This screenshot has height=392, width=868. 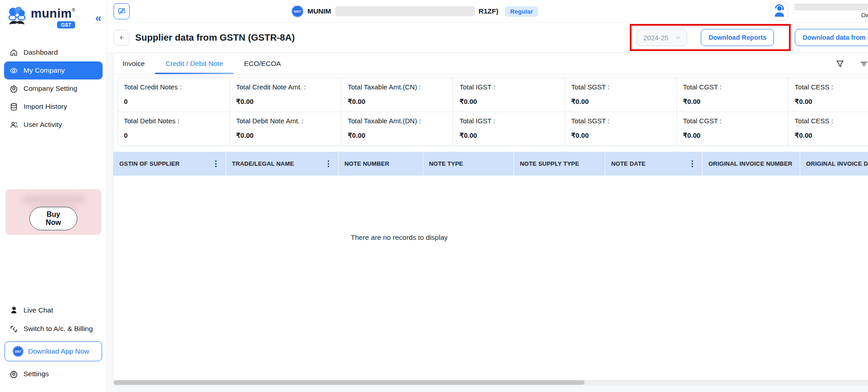 I want to click on back-arrow-icon, so click(x=121, y=38).